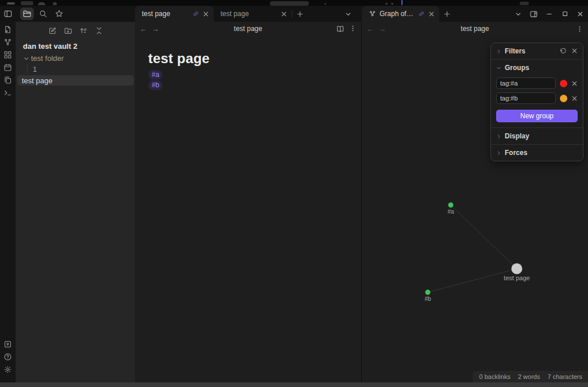 The width and height of the screenshot is (588, 387). Describe the element at coordinates (68, 31) in the screenshot. I see `new-folder-icon` at that location.